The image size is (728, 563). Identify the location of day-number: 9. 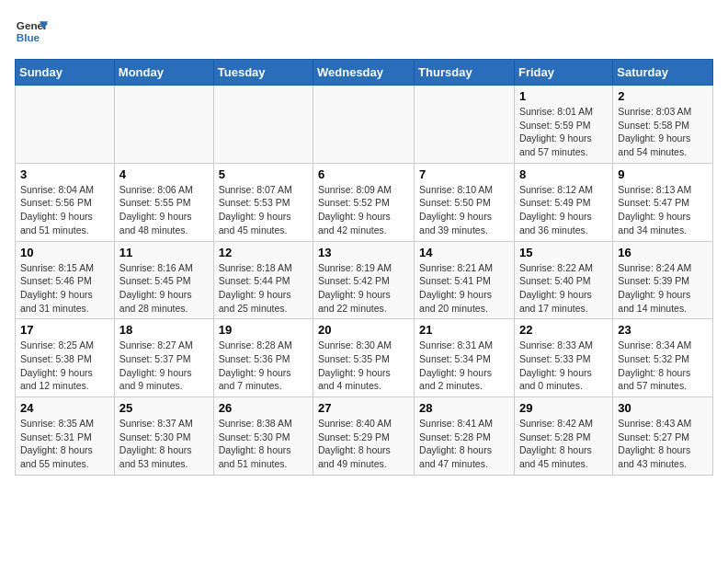
(663, 175).